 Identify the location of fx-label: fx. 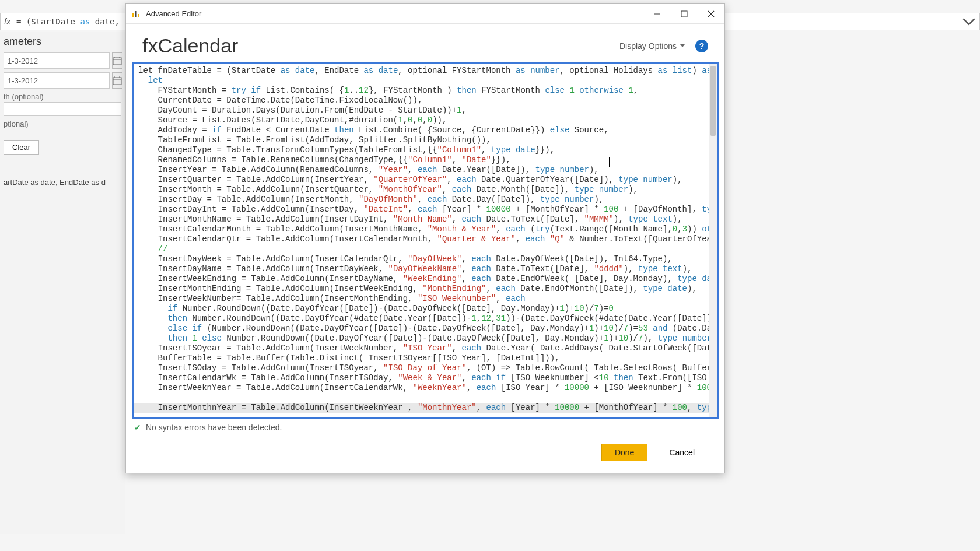
(7, 22).